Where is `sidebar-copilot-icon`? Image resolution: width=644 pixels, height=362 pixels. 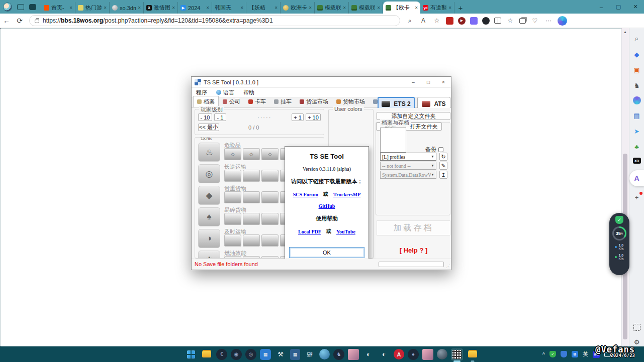
sidebar-copilot-icon is located at coordinates (637, 100).